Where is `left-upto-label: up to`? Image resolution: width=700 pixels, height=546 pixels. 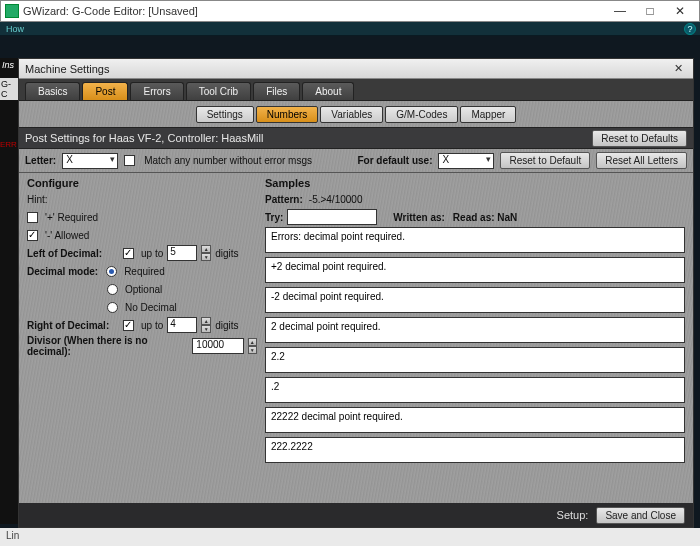 left-upto-label: up to is located at coordinates (152, 254).